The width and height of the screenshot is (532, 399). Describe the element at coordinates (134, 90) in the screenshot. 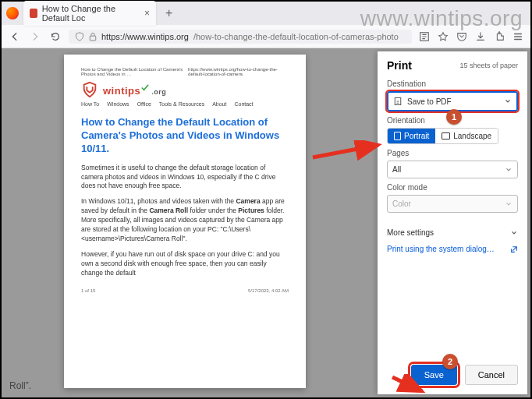

I see `logo-text: wintips.org` at that location.